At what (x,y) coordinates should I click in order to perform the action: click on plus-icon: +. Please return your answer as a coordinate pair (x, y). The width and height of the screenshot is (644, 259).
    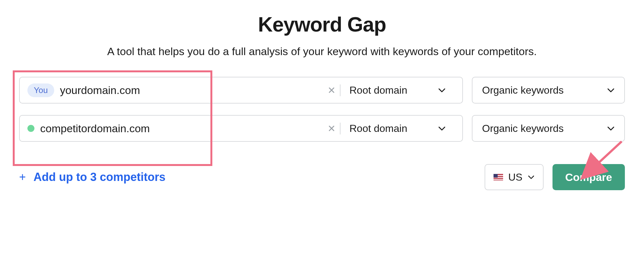
    Looking at the image, I should click on (22, 177).